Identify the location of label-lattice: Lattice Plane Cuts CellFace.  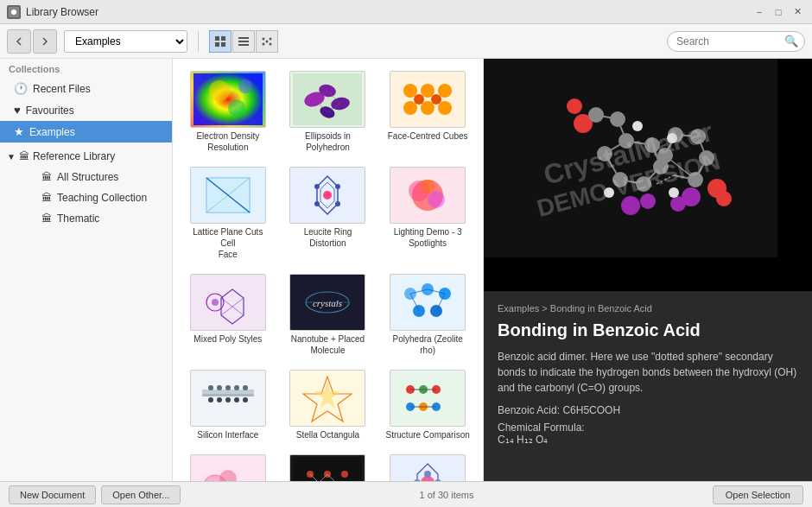
(228, 244).